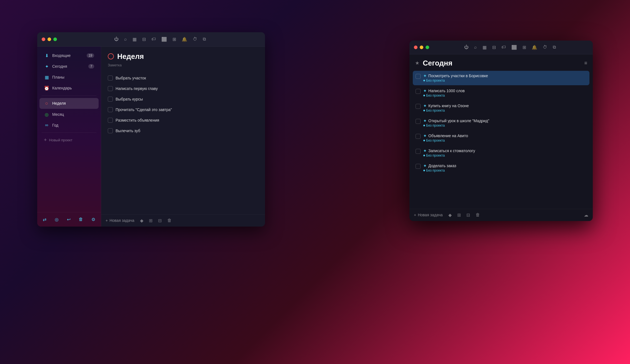 This screenshot has width=630, height=364. Describe the element at coordinates (57, 219) in the screenshot. I see `wifi-icon: ◎` at that location.